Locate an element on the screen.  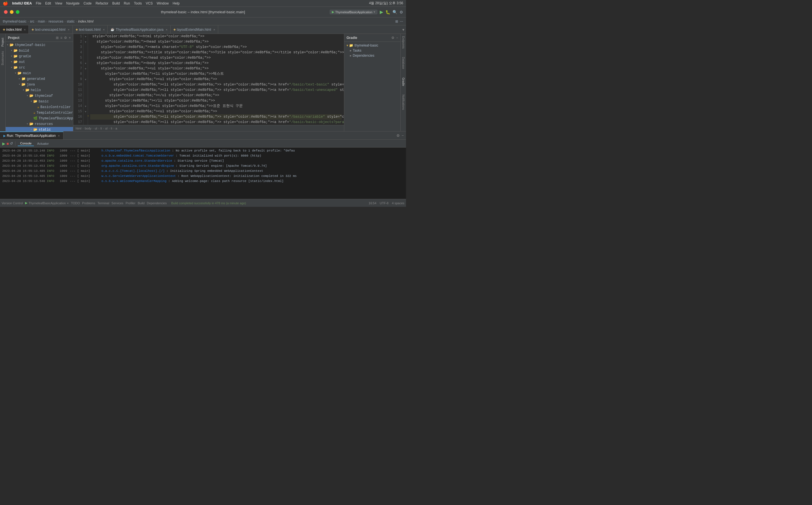
console-play-icon: ▶ is located at coordinates (4, 144).